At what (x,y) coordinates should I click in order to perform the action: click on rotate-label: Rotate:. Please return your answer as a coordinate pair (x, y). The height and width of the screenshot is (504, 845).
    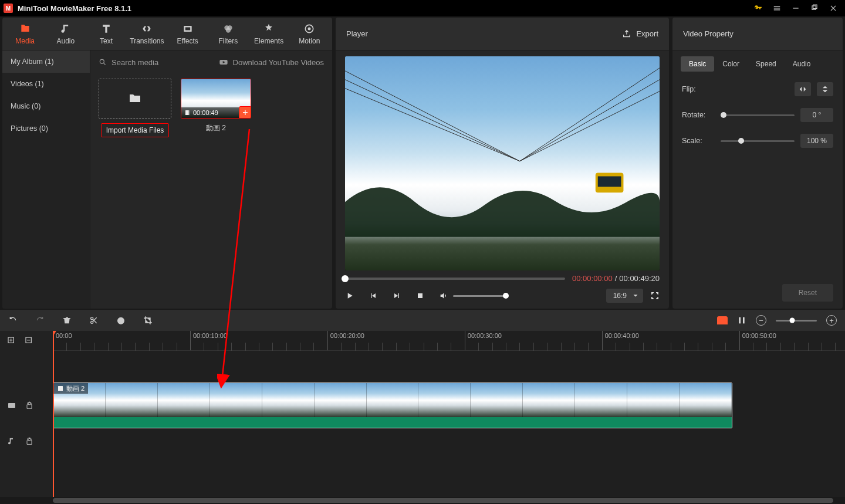
    Looking at the image, I should click on (698, 115).